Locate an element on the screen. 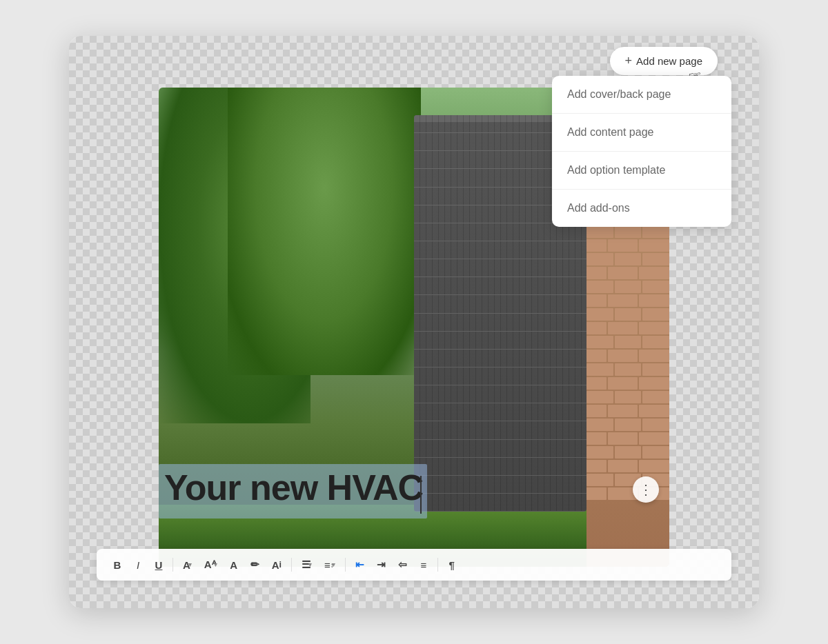  font-color-button: A▾ is located at coordinates (188, 565).